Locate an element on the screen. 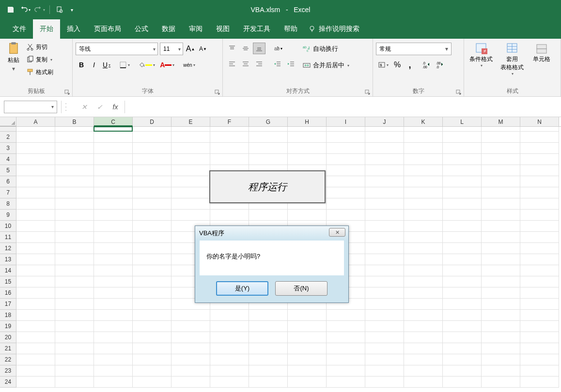  number-dialog-launcher is located at coordinates (459, 91).